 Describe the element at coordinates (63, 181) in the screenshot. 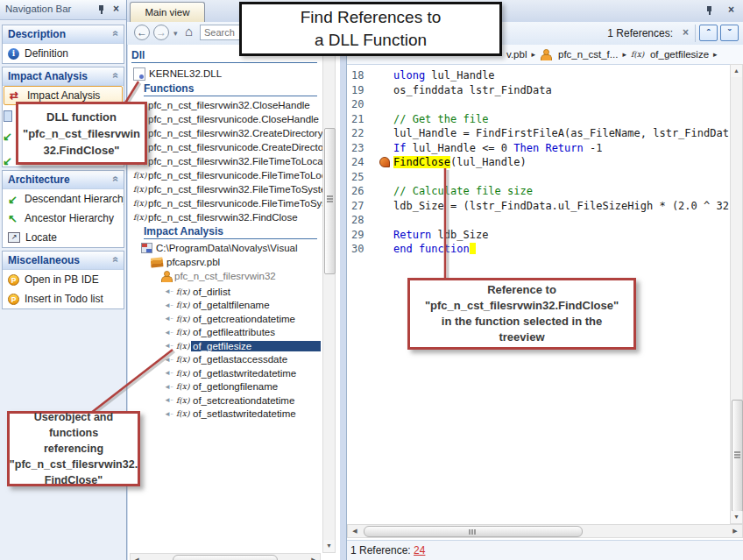

I see `section-architecture-header: Architecture` at that location.